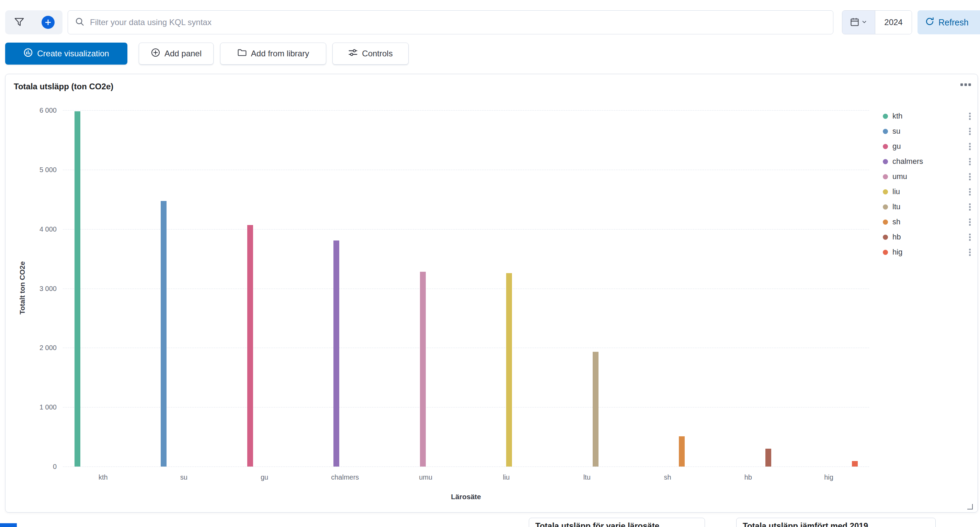 This screenshot has height=527, width=980. I want to click on legend-item-gu: gu, so click(928, 146).